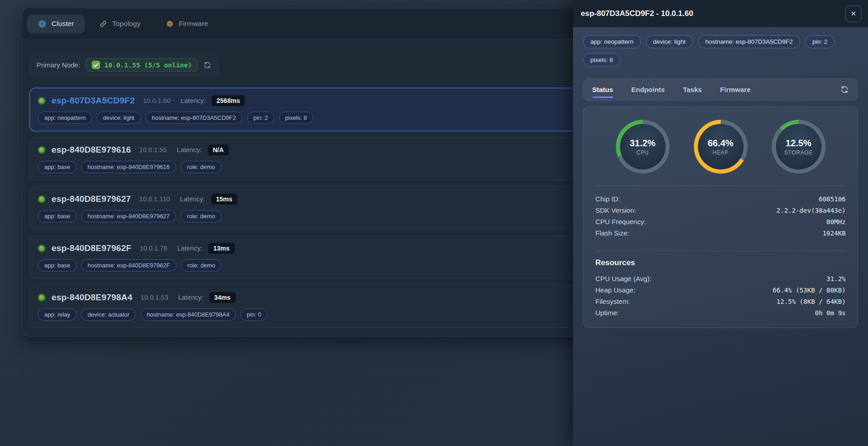  Describe the element at coordinates (720, 233) in the screenshot. I see `info-row: Flash Size: 1024KB` at that location.